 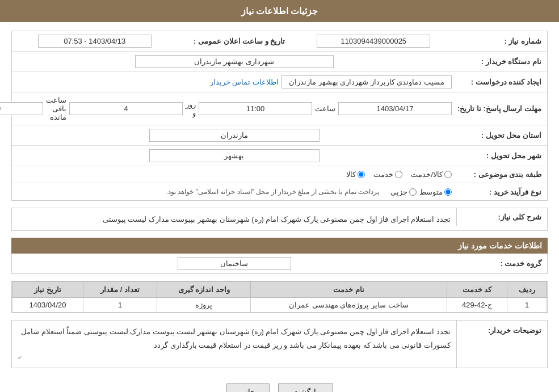 I want to click on process-note: پرداخت تمام یا بخشی از مبلغ خریدار از مح…, so click(x=272, y=192).